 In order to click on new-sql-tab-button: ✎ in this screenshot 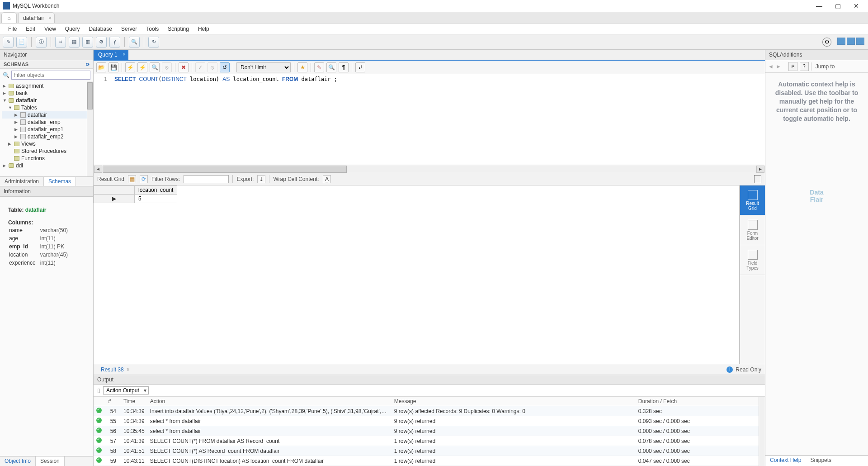, I will do `click(8, 42)`.